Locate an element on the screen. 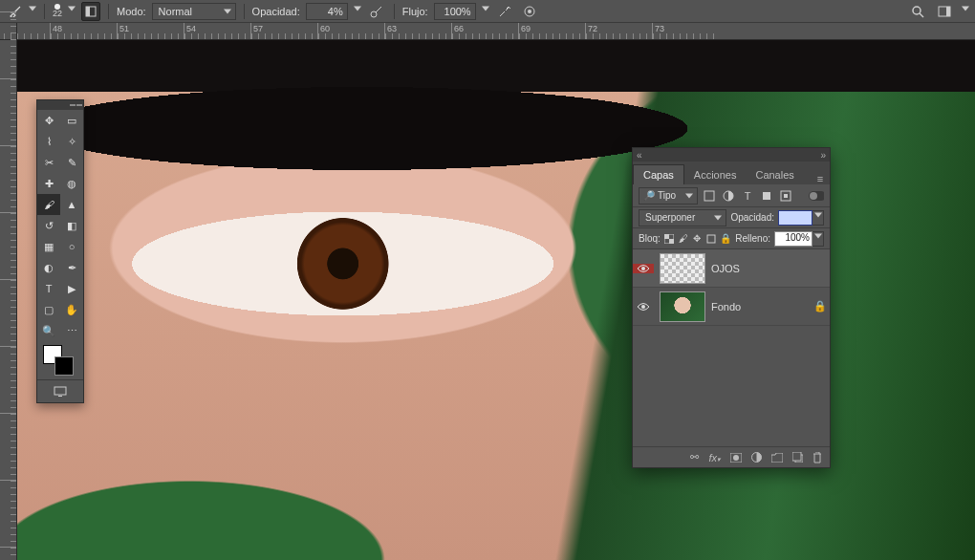  lock-artboard-icon is located at coordinates (711, 239).